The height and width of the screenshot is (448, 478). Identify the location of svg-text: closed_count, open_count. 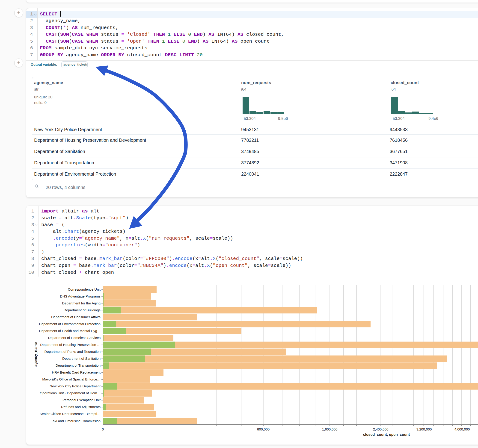
(387, 435).